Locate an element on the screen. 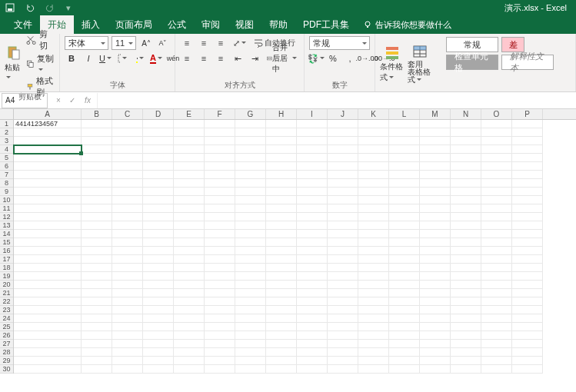  cell-P15 is located at coordinates (528, 243).